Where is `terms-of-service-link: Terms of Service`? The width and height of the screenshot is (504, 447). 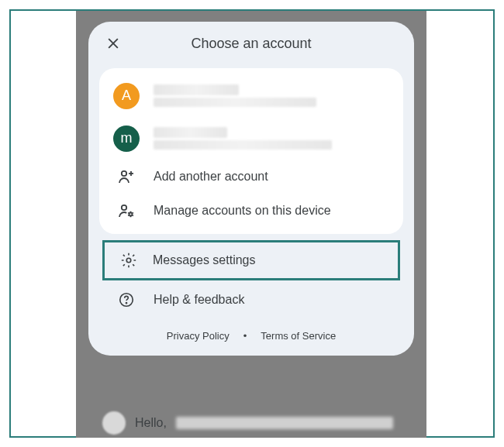 terms-of-service-link: Terms of Service is located at coordinates (298, 336).